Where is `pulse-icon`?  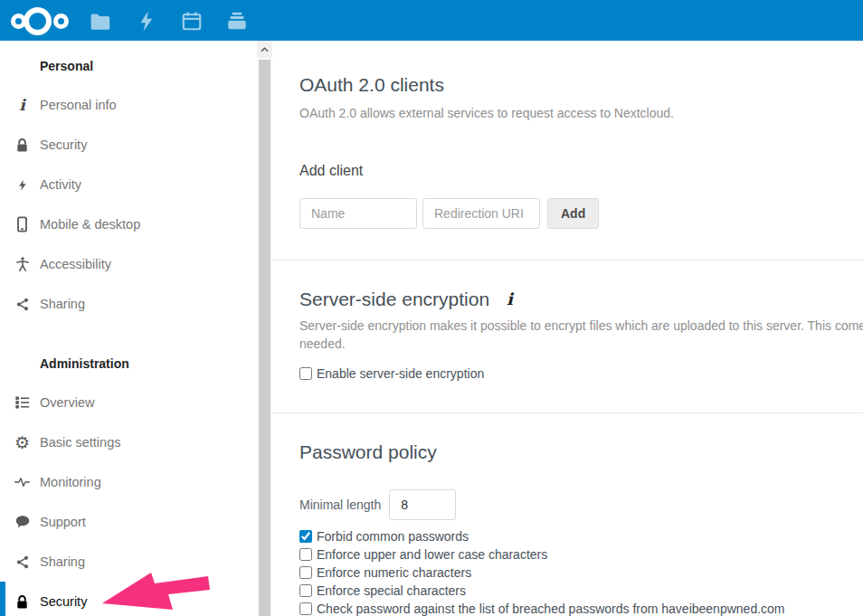
pulse-icon is located at coordinates (22, 482).